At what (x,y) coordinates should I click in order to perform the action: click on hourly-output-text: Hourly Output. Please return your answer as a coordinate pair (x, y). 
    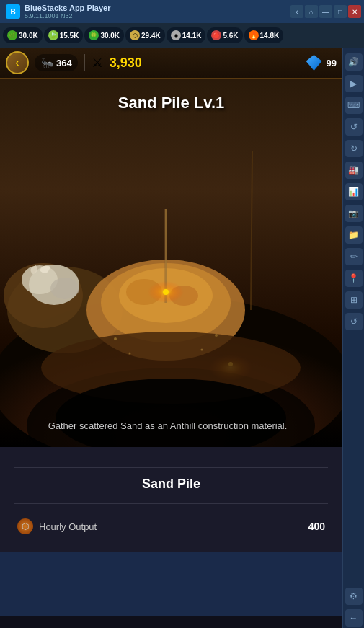
    Looking at the image, I should click on (68, 526).